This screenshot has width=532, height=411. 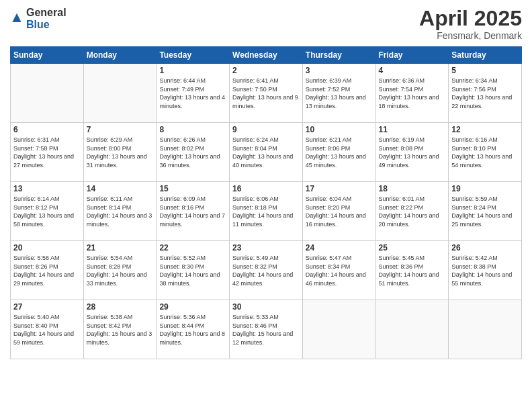 I want to click on calendar-cell: 21Sunrise: 5:54 AM Sunset: 8:28 PM Dayli…, so click(x=120, y=271).